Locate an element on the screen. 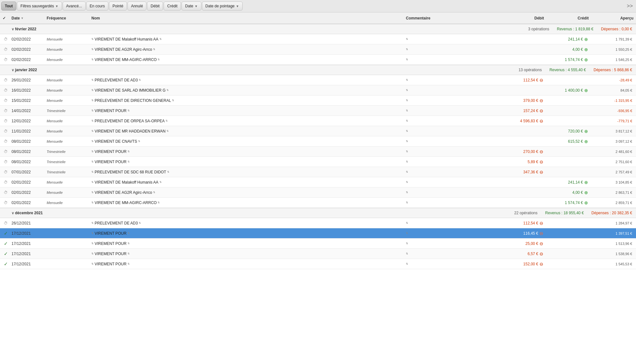  en-cours-button: En cours is located at coordinates (97, 6).